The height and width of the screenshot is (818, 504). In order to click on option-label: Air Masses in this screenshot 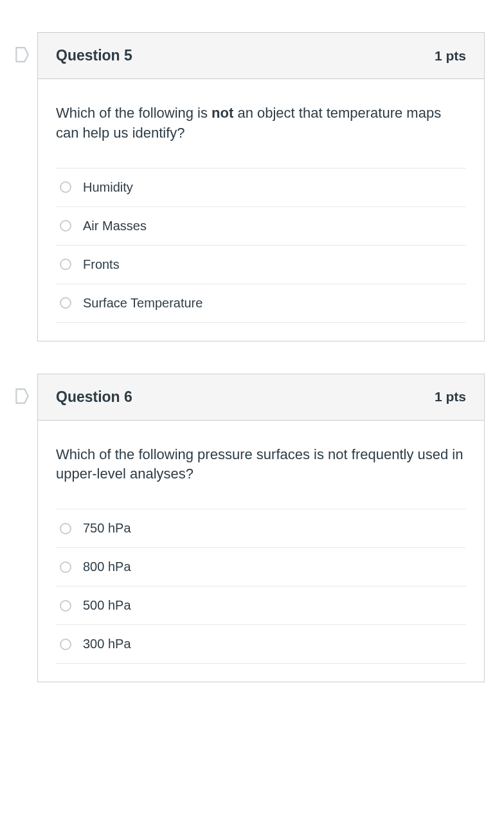, I will do `click(114, 226)`.